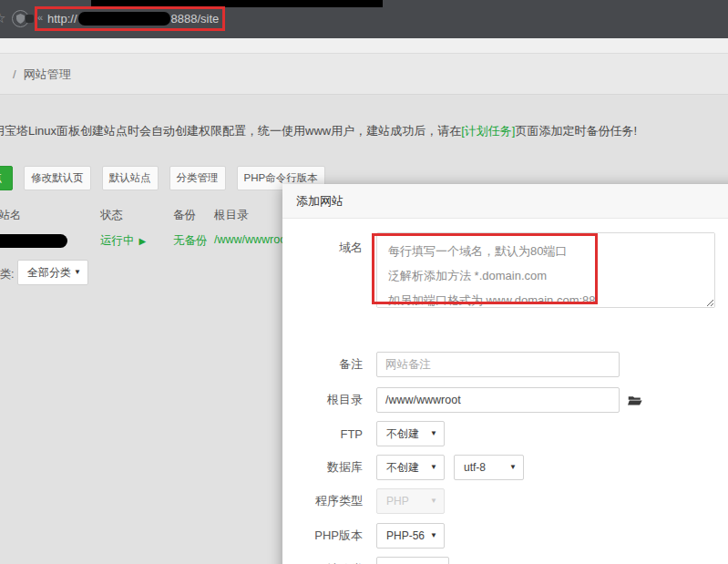  Describe the element at coordinates (410, 467) in the screenshot. I see `database-select: 不创建 ▼` at that location.